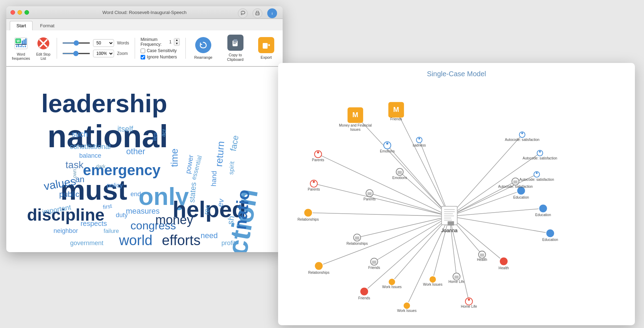 This screenshot has width=644, height=328. What do you see at coordinates (21, 26) in the screenshot?
I see `tab-start: Start` at bounding box center [21, 26].